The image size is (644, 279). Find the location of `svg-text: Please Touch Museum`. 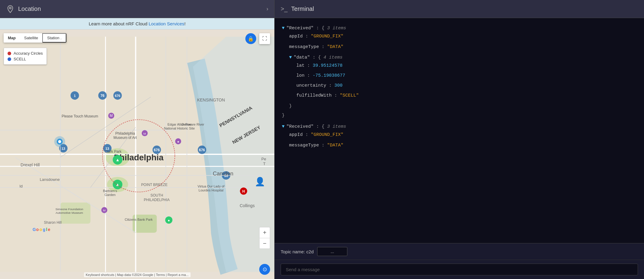

svg-text: Please Touch Museum is located at coordinates (80, 116).